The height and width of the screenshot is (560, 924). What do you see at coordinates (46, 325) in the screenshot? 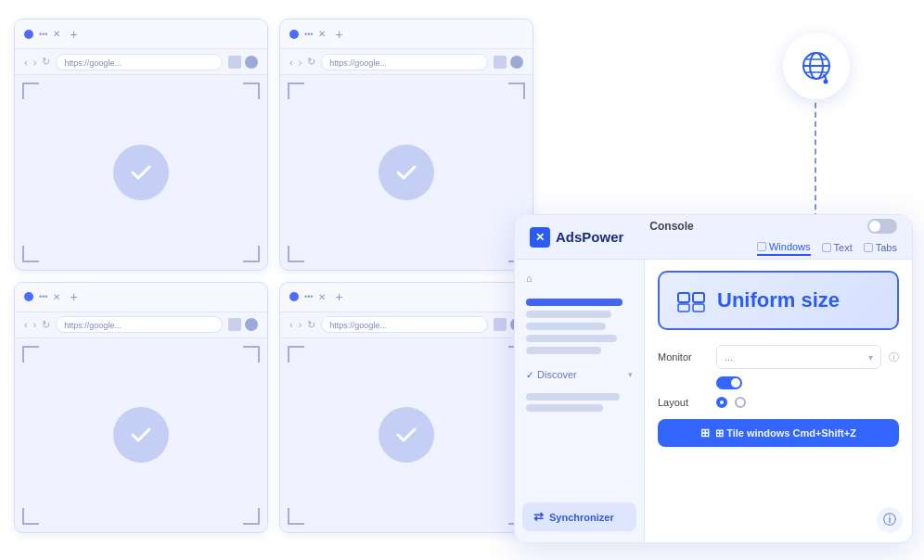
I see `refresh-3: ↻` at bounding box center [46, 325].